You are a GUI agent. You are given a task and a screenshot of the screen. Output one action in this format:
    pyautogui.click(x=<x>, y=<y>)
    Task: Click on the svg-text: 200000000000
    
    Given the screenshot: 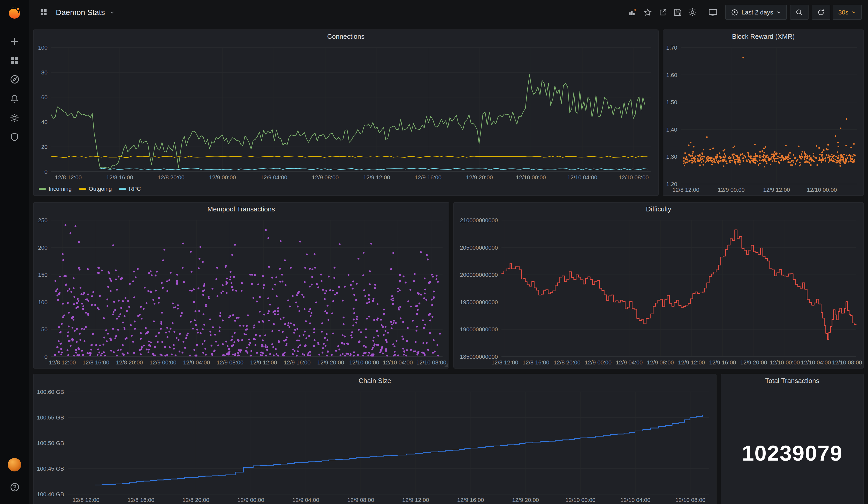 What is the action you would take?
    pyautogui.click(x=479, y=275)
    